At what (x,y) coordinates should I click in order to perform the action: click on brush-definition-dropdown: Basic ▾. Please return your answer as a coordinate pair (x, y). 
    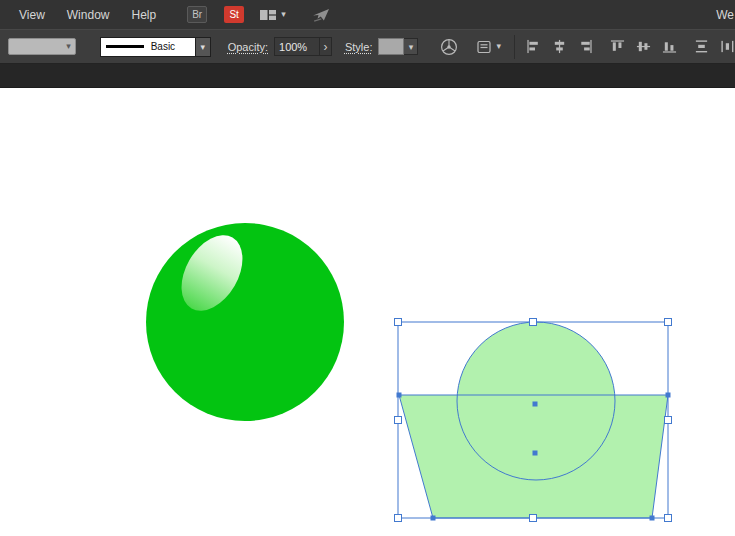
    Looking at the image, I should click on (156, 47).